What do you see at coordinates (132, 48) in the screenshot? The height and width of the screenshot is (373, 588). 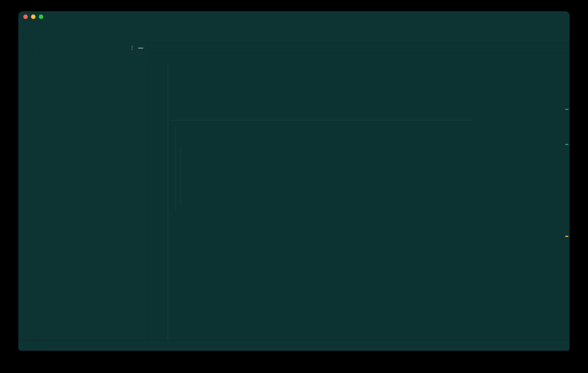 I see `panel-options-icon: ⋮` at bounding box center [132, 48].